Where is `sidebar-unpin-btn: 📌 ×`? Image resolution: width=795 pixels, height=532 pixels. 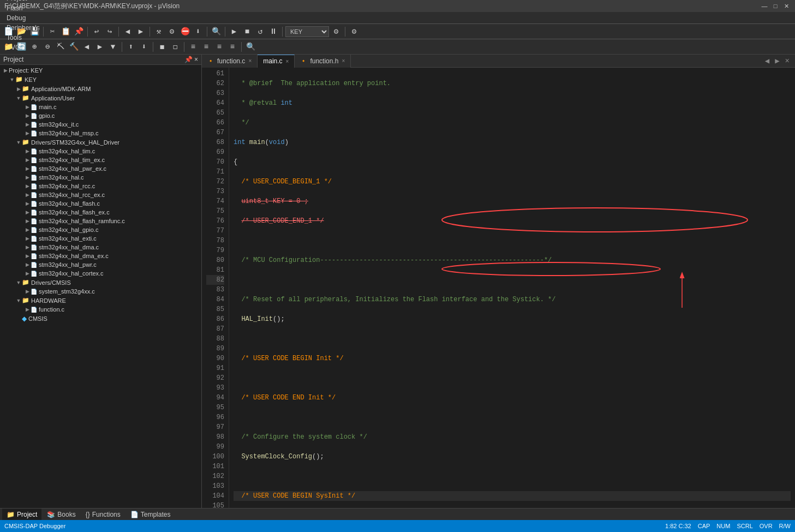 sidebar-unpin-btn: 📌 × is located at coordinates (191, 59).